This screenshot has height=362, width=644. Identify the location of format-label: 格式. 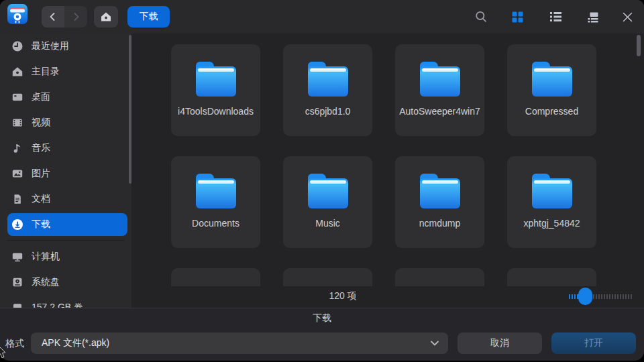
(15, 343).